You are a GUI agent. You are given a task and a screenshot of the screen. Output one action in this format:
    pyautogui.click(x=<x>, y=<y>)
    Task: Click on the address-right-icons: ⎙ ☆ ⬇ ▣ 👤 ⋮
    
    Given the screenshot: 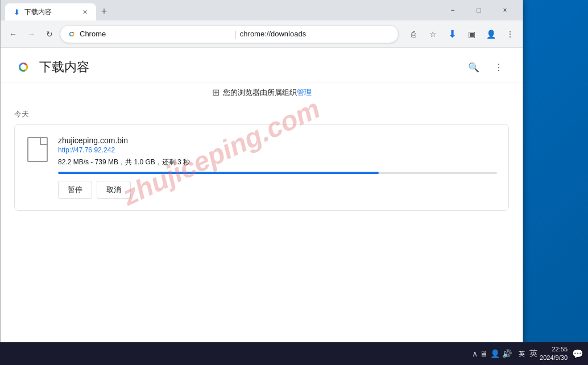 What is the action you would take?
    pyautogui.click(x=462, y=34)
    